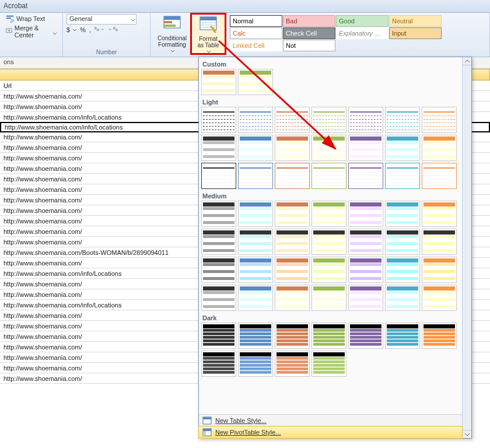 Image resolution: width=490 pixels, height=448 pixels. I want to click on cell-style-not: Not, so click(309, 46).